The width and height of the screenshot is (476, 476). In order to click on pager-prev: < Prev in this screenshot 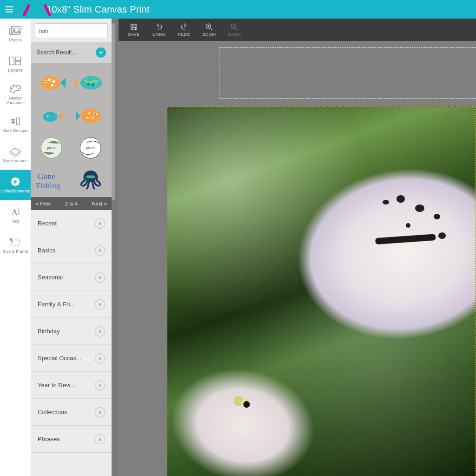, I will do `click(43, 204)`.